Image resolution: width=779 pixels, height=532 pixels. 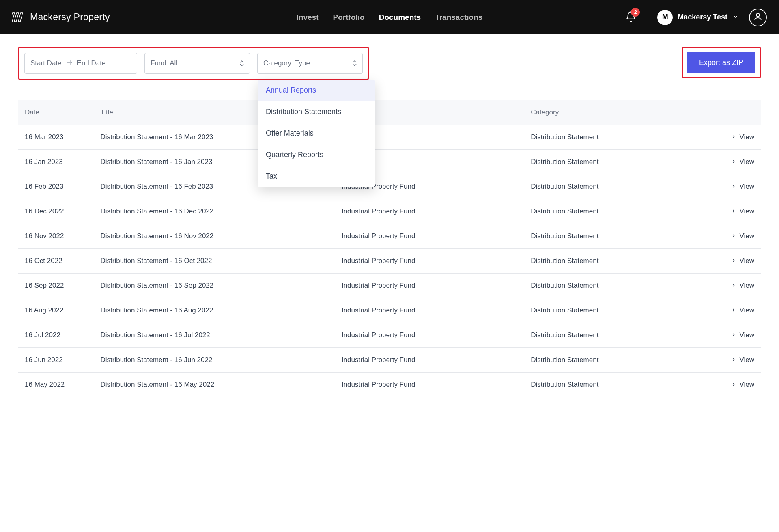 I want to click on brand-logo-icon, so click(x=19, y=17).